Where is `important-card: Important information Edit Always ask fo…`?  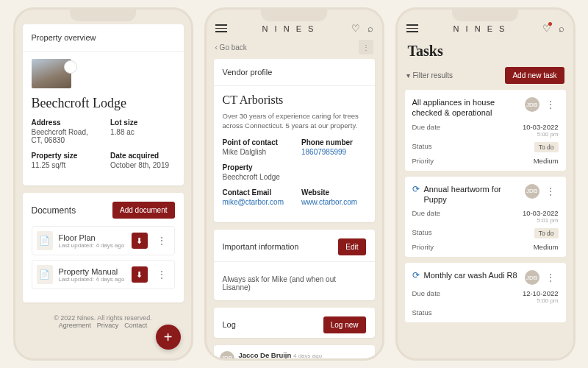
important-card: Important information Edit Always ask fo… is located at coordinates (294, 265).